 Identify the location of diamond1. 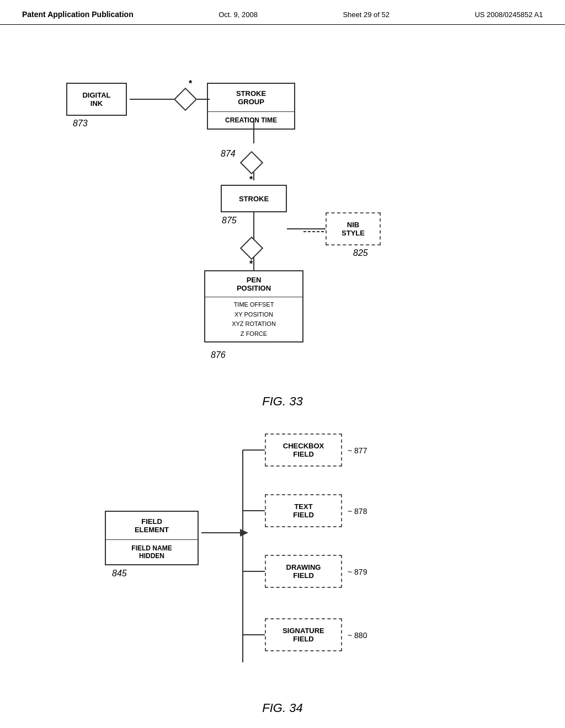
(185, 99).